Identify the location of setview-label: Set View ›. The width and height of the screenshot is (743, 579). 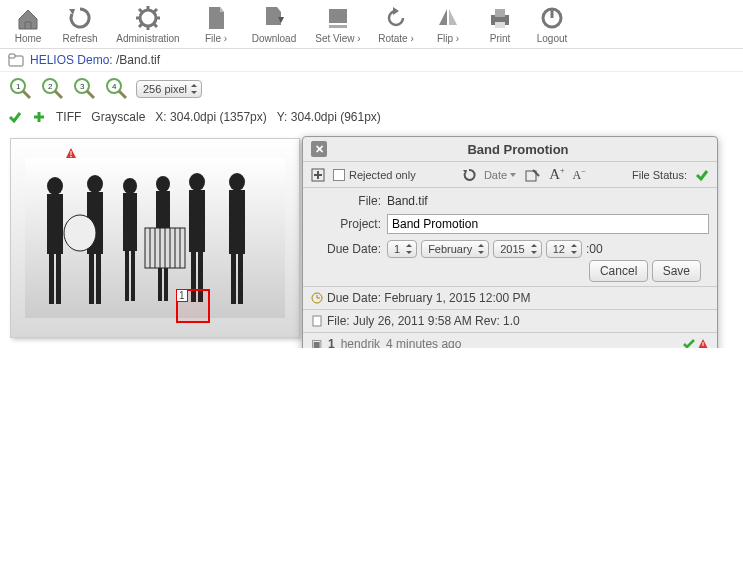
(338, 38).